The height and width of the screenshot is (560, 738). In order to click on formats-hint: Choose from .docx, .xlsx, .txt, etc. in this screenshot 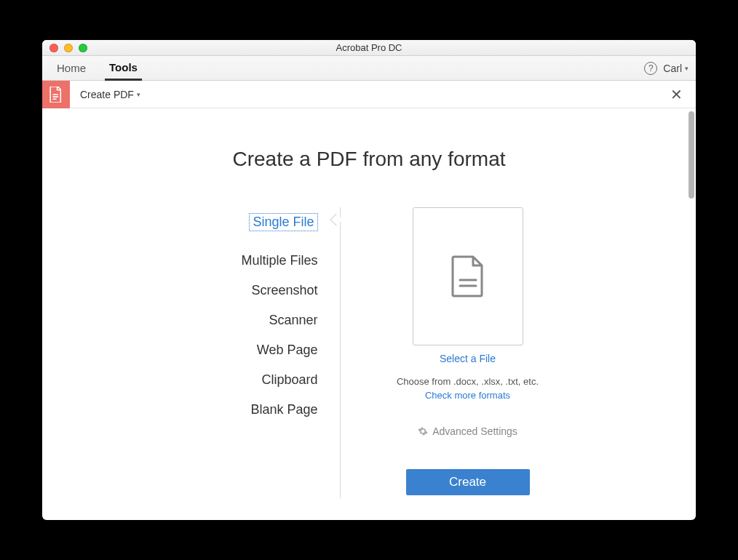, I will do `click(467, 381)`.